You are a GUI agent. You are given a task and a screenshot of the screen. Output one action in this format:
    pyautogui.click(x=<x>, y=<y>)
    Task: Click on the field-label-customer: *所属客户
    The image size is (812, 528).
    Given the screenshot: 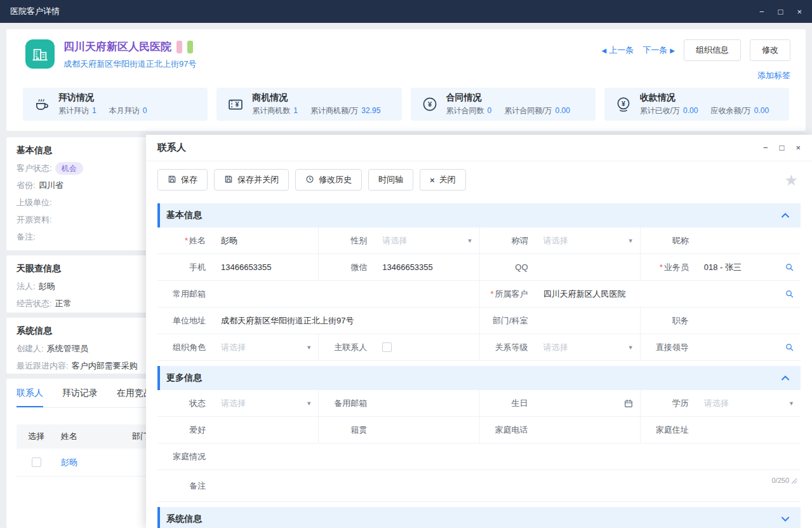 What is the action you would take?
    pyautogui.click(x=508, y=294)
    